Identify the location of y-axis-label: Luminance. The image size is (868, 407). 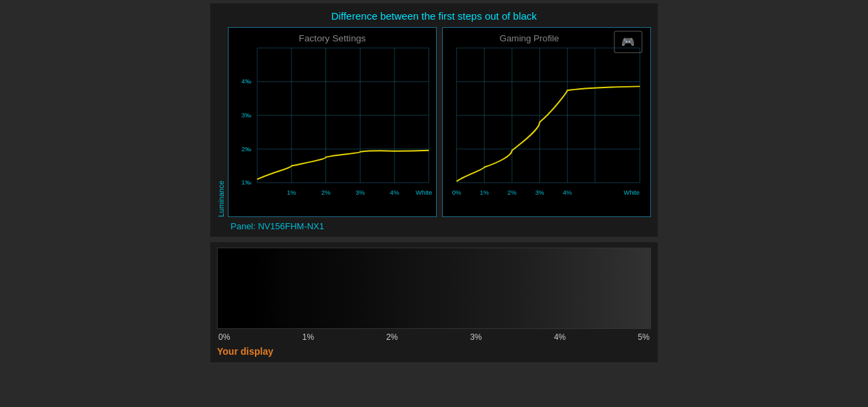
(221, 122).